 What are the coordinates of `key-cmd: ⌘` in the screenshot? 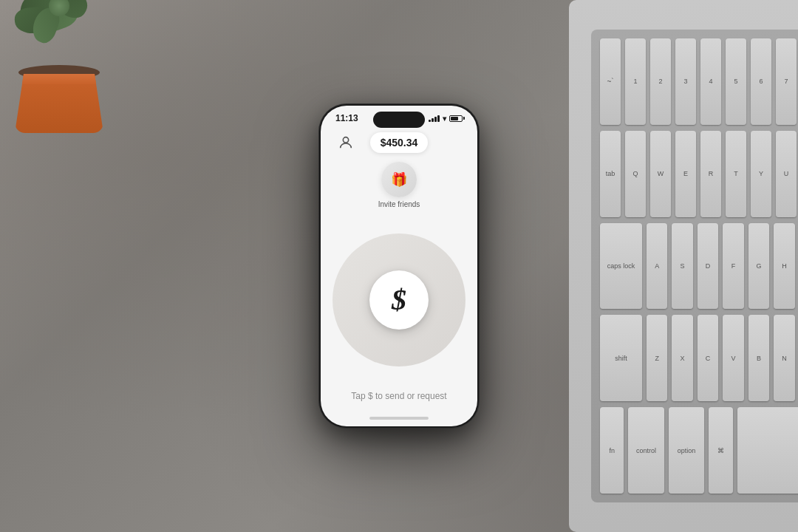 It's located at (720, 451).